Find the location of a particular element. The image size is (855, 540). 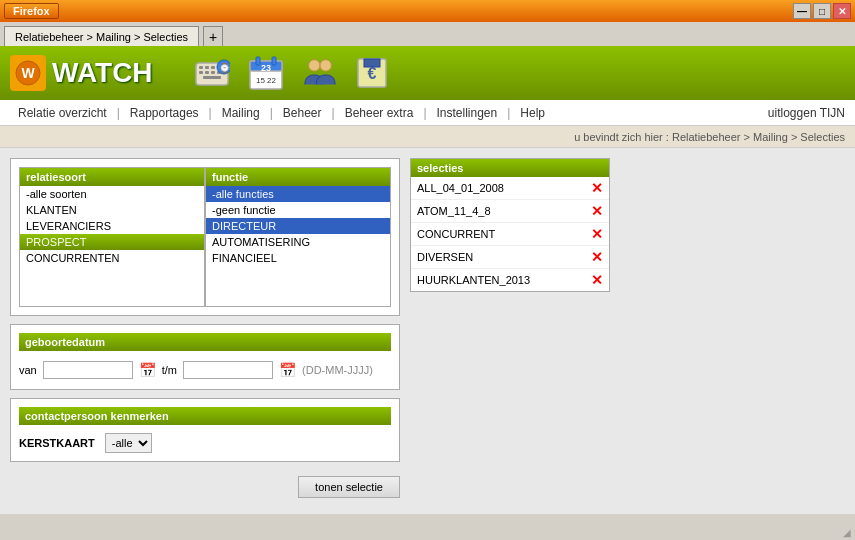

functie-list: -alle functies -geen functie DIRECTEUR A… is located at coordinates (298, 246).